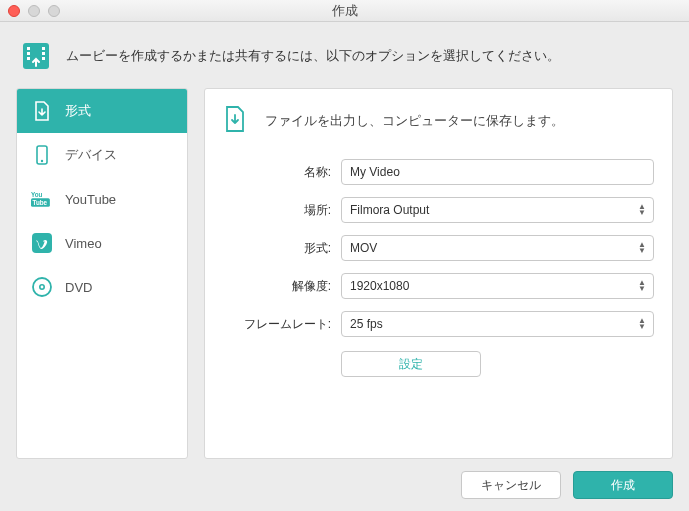 This screenshot has width=689, height=511. Describe the element at coordinates (42, 111) in the screenshot. I see `file-export-icon` at that location.